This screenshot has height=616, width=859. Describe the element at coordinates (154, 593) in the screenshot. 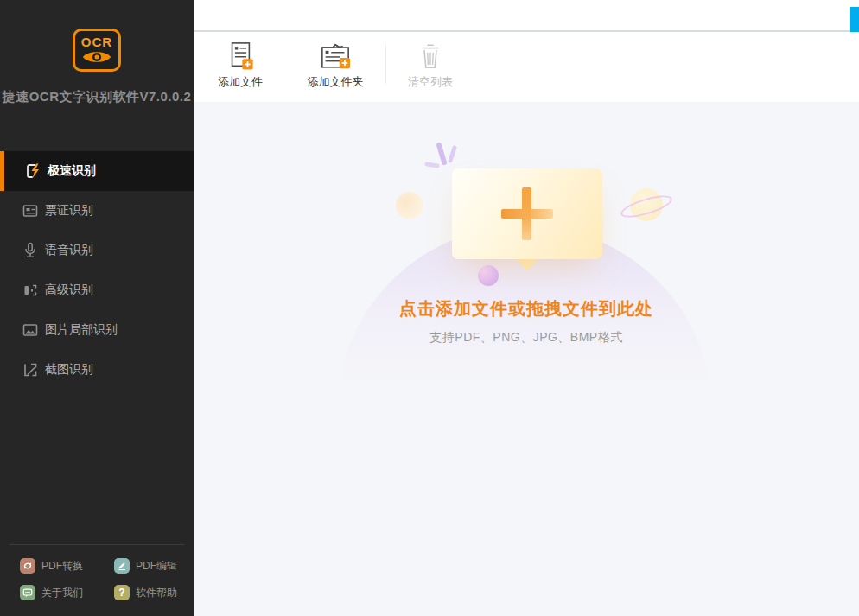

I see `software-help-link: ? 软件帮助` at that location.